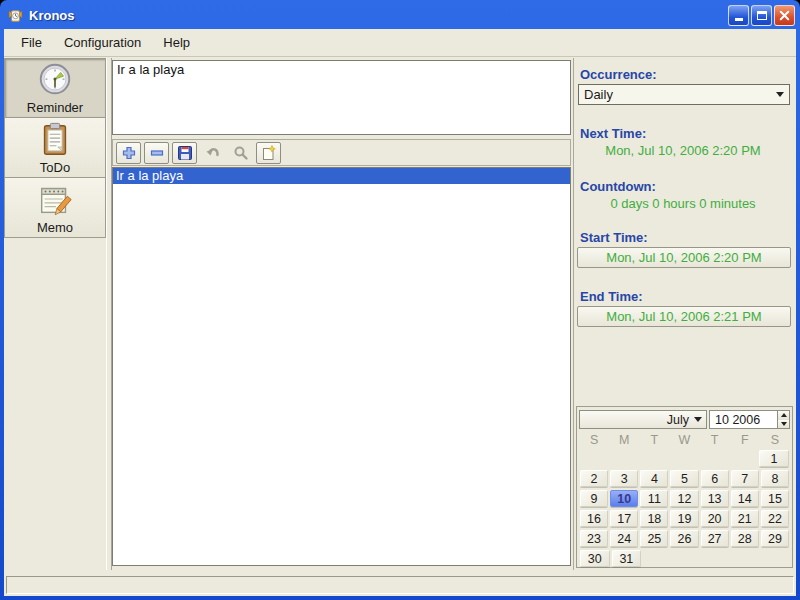  What do you see at coordinates (594, 498) in the screenshot?
I see `calendar-day-9: 9` at bounding box center [594, 498].